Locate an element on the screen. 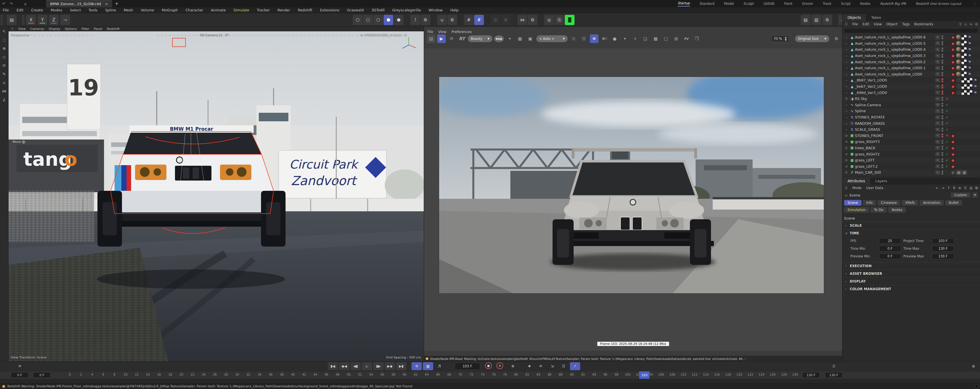 This screenshot has height=389, width=980. axis-x-button: X is located at coordinates (31, 20).